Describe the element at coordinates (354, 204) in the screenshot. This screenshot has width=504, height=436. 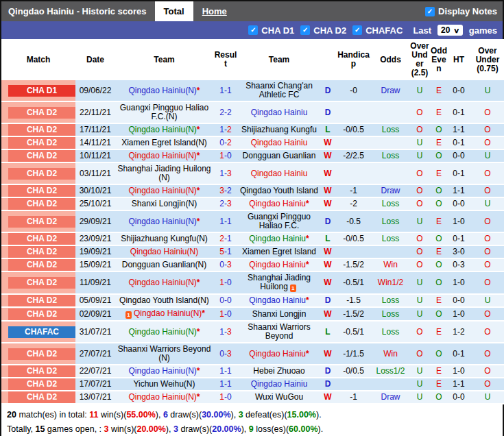
I see `handicap-value: -2` at that location.